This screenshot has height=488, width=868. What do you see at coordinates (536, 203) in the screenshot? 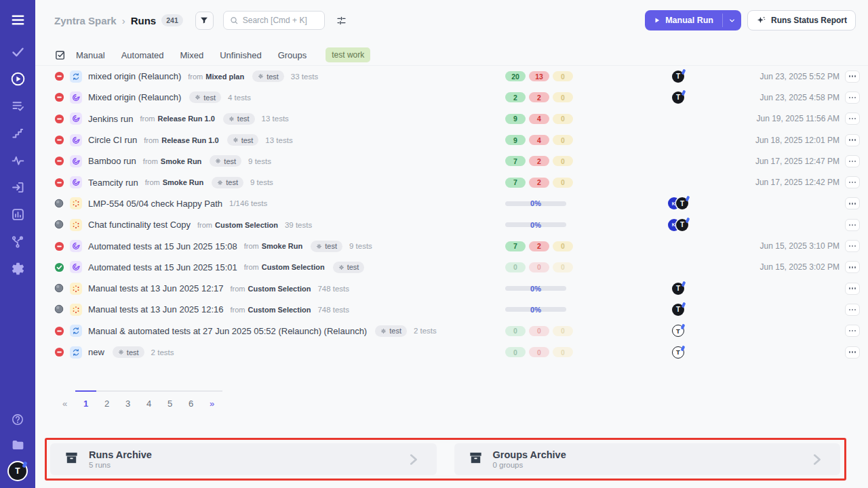
I see `progress-indicator: 0%` at bounding box center [536, 203].